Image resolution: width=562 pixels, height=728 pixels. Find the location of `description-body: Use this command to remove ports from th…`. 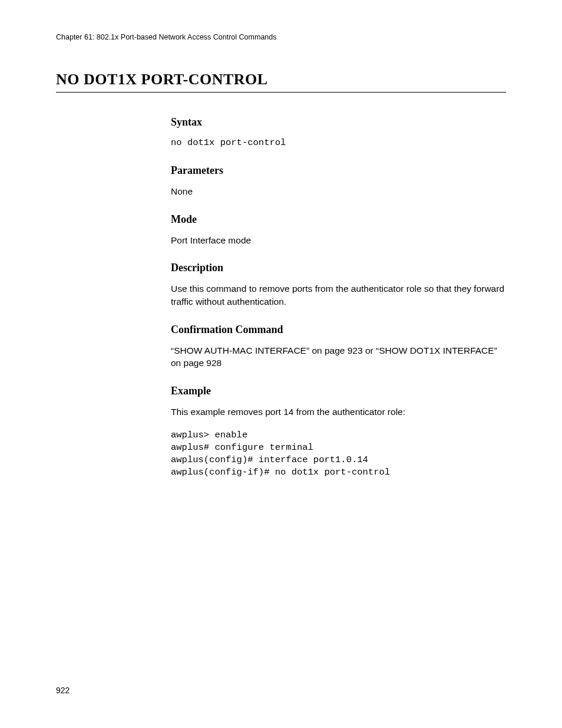

description-body: Use this command to remove ports from th… is located at coordinates (338, 295).